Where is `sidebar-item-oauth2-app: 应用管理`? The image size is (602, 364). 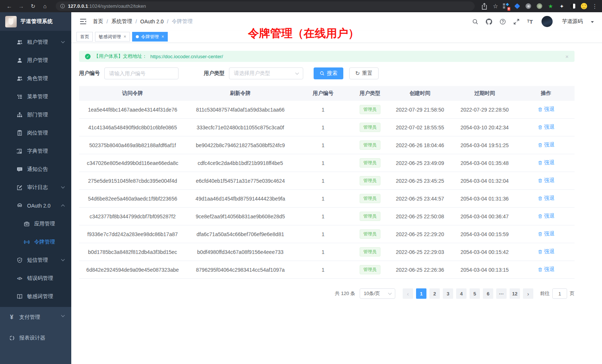 sidebar-item-oauth2-app: 应用管理 is located at coordinates (36, 224).